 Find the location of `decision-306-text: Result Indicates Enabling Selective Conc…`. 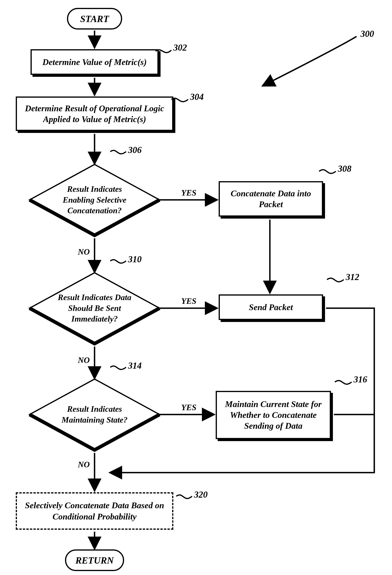

decision-306-text: Result Indicates Enabling Selective Conc… is located at coordinates (95, 200).